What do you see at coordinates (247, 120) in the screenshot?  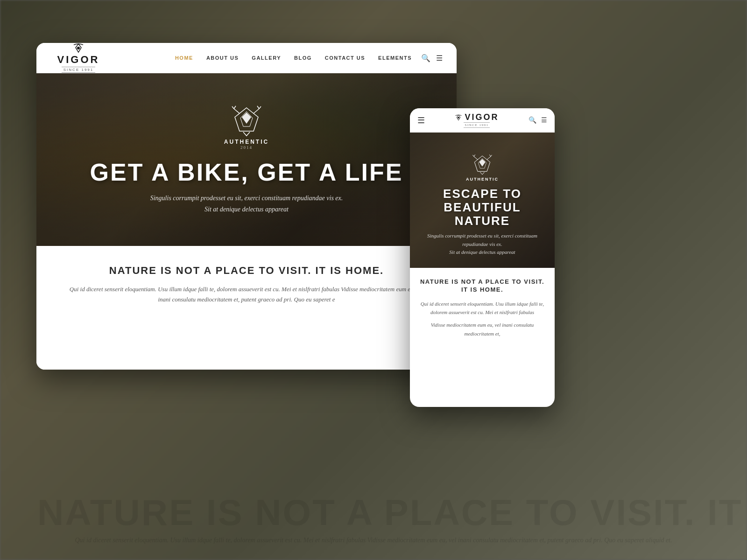 I see `badge-diamond-icon` at bounding box center [247, 120].